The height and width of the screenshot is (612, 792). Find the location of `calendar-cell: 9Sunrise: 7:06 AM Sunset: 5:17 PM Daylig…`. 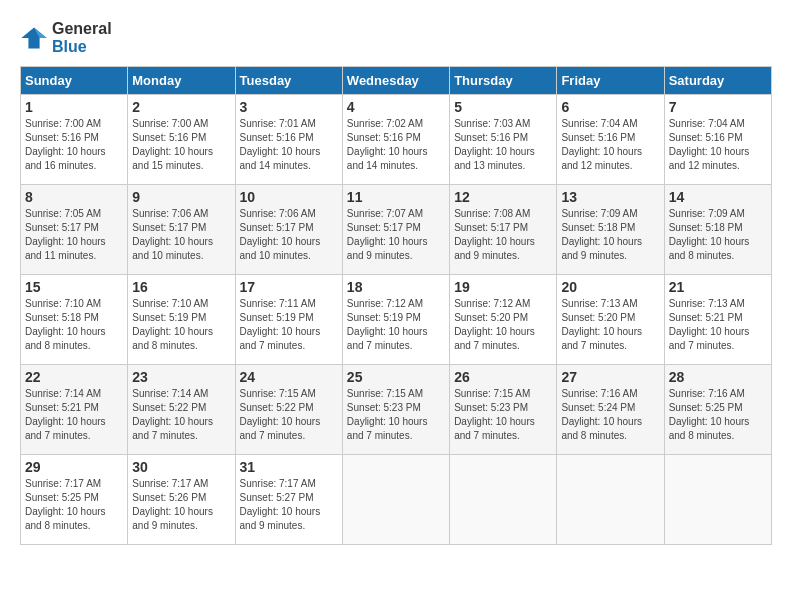

calendar-cell: 9Sunrise: 7:06 AM Sunset: 5:17 PM Daylig… is located at coordinates (182, 230).